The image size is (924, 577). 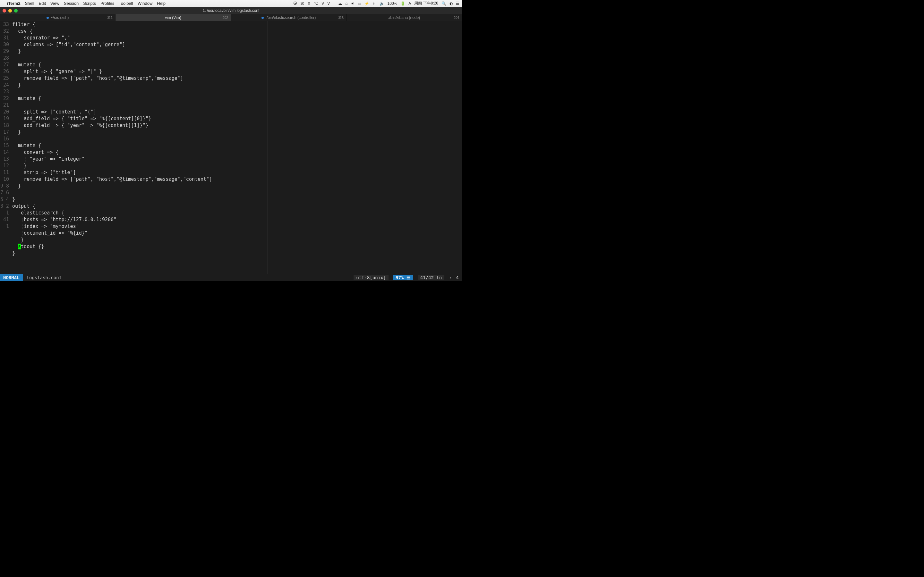 What do you see at coordinates (84, 3) in the screenshot?
I see `menubar-left: iTerm2 Shell Edit View Session Scripts P…` at bounding box center [84, 3].